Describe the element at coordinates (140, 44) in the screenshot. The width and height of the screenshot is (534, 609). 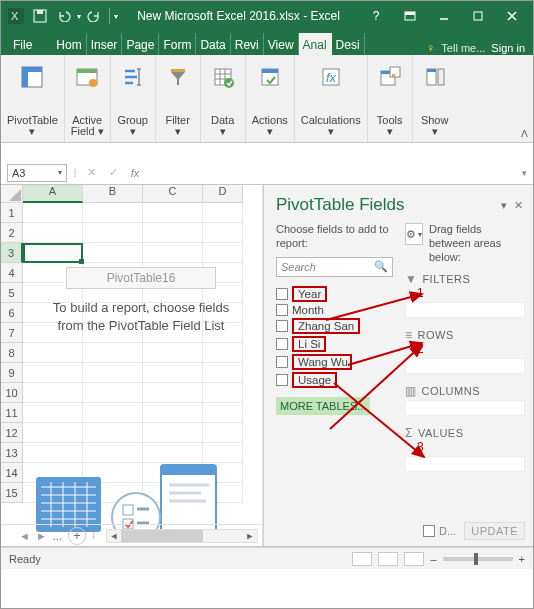
I see `tab-pagelayout: Page` at that location.